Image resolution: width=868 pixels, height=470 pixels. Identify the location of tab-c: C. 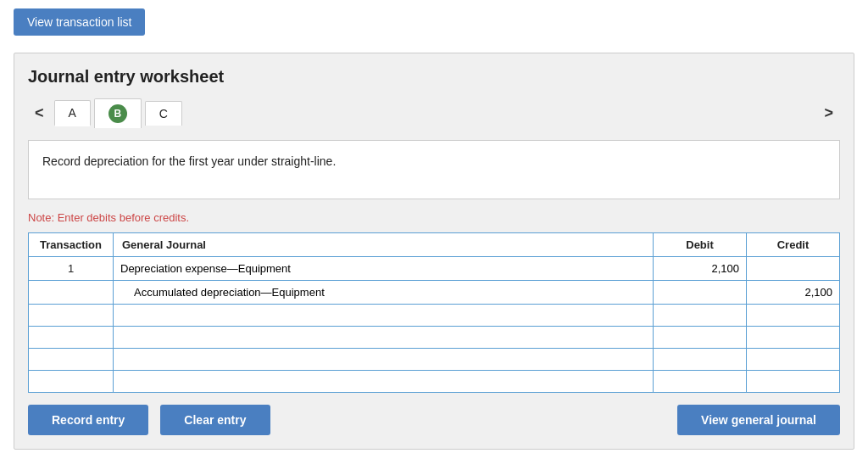
(164, 114).